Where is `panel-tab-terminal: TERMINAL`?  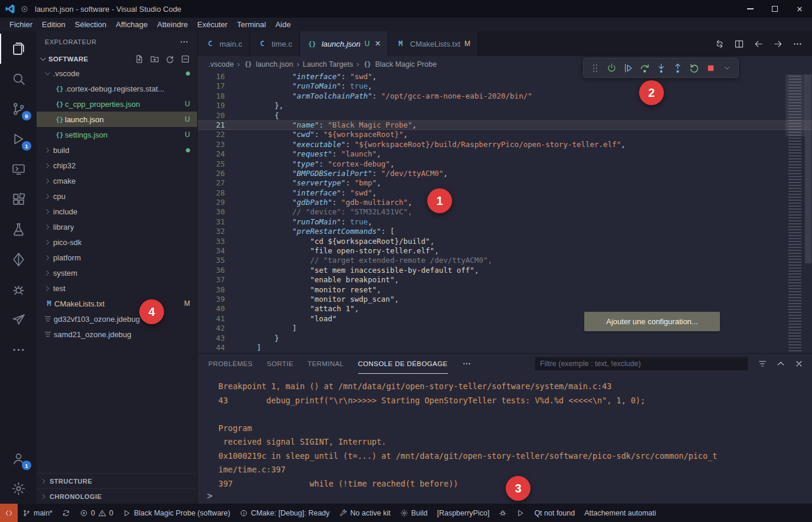
panel-tab-terminal: TERMINAL is located at coordinates (326, 364).